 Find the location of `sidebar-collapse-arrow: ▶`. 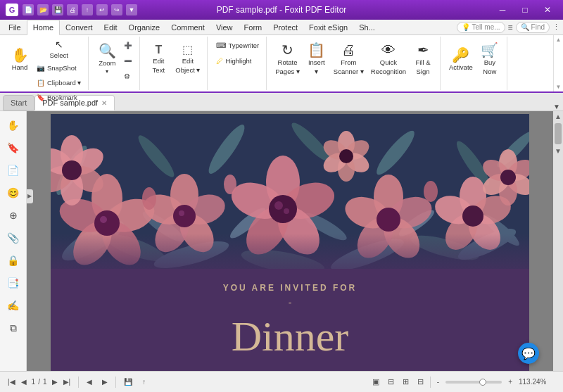

sidebar-collapse-arrow: ▶ is located at coordinates (30, 196).